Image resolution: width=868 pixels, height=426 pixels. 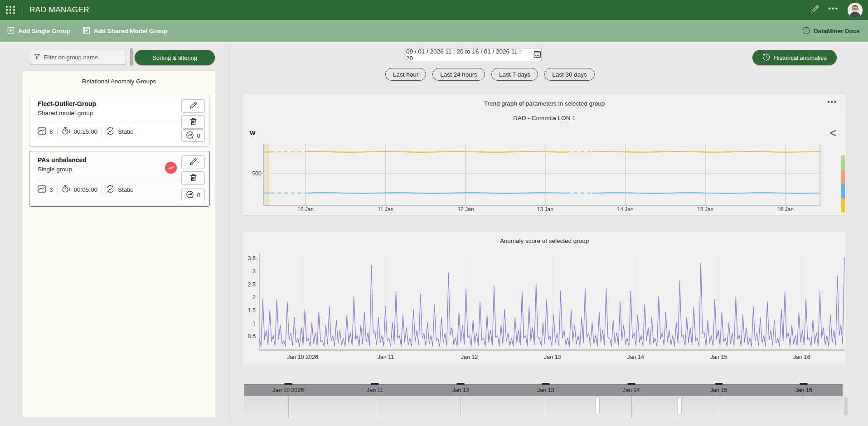 What do you see at coordinates (800, 58) in the screenshot?
I see `historical-anomalies-label: Historical anomalies` at bounding box center [800, 58].